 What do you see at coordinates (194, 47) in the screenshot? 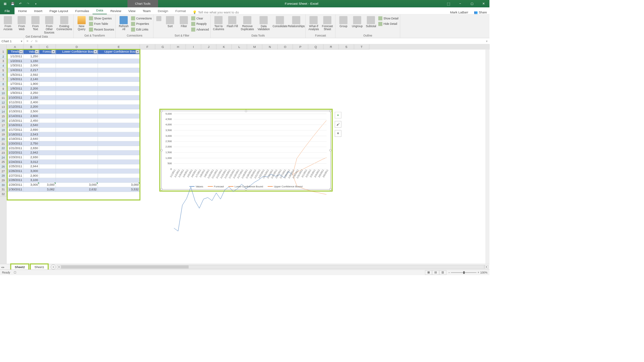
I see `col-header: I` at bounding box center [194, 47].